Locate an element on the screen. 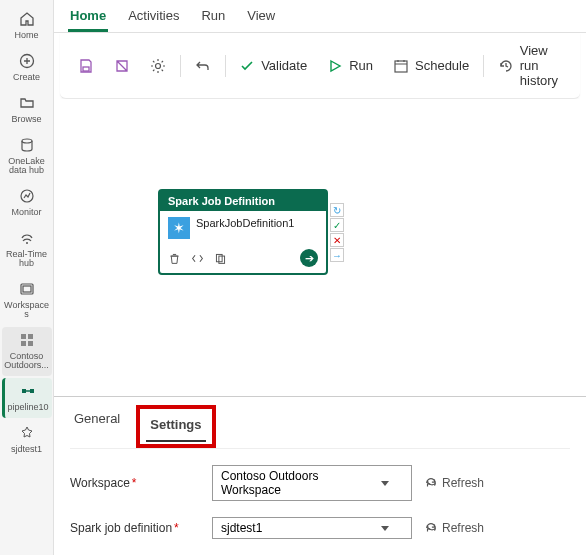 Image resolution: width=586 pixels, height=555 pixels. workspace-refresh-button: Refresh is located at coordinates (454, 483).